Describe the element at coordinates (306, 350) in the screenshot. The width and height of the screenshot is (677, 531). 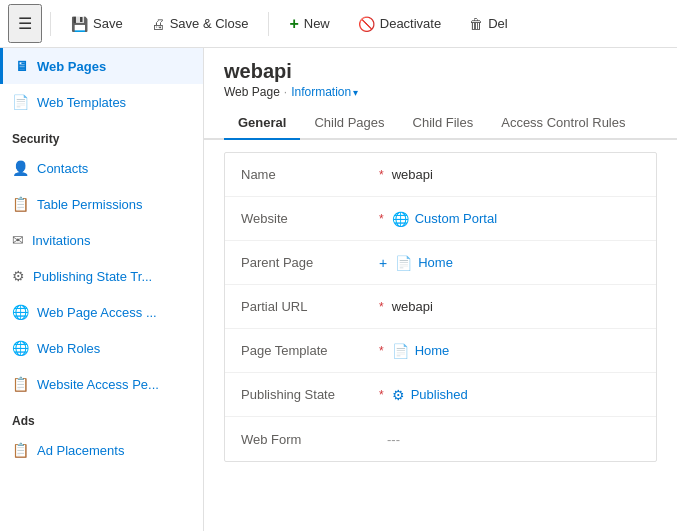
I see `page-template-label: Page Template` at that location.